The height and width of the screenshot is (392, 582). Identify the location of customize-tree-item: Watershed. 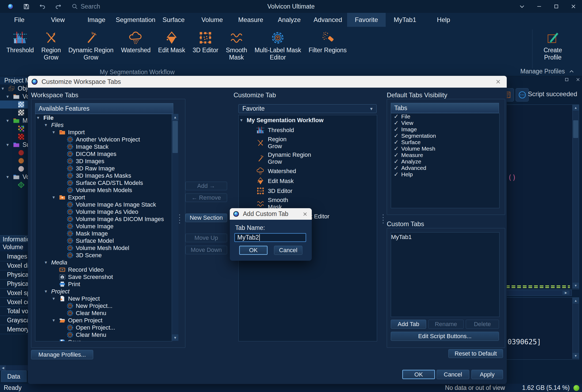
(308, 171).